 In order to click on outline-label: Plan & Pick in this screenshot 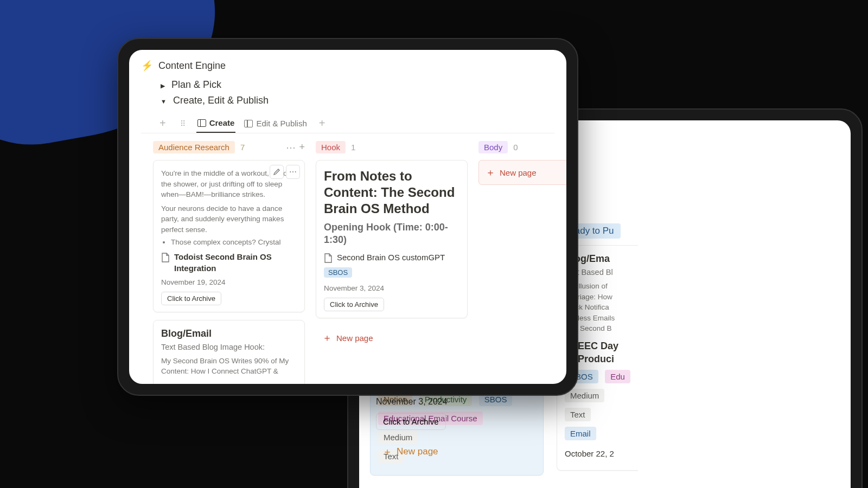, I will do `click(196, 85)`.